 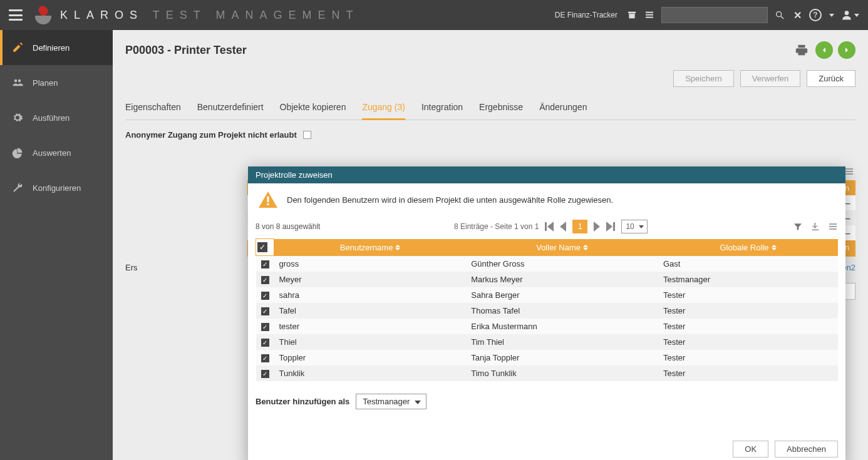 What do you see at coordinates (371, 342) in the screenshot?
I see `cell-username: Thiel` at bounding box center [371, 342].